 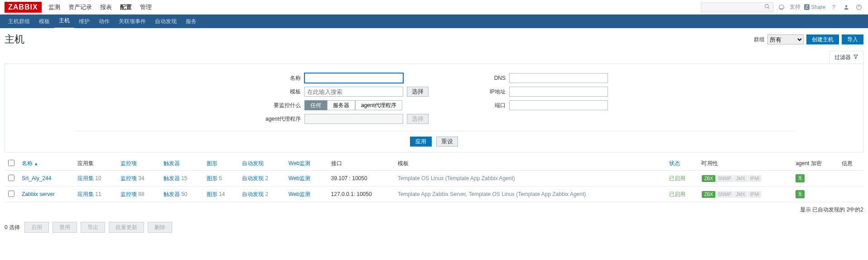 I want to click on filter-dns-label: DNS, so click(x=485, y=78).